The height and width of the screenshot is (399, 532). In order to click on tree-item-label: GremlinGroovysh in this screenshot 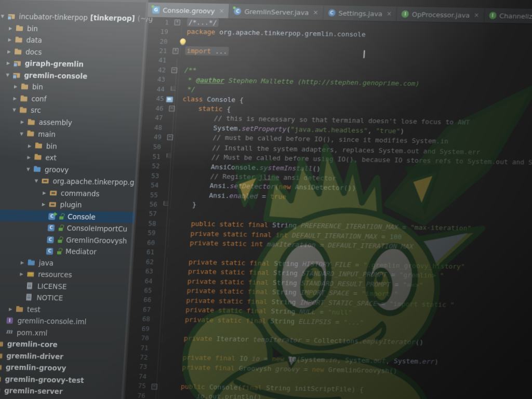, I will do `click(97, 240)`.